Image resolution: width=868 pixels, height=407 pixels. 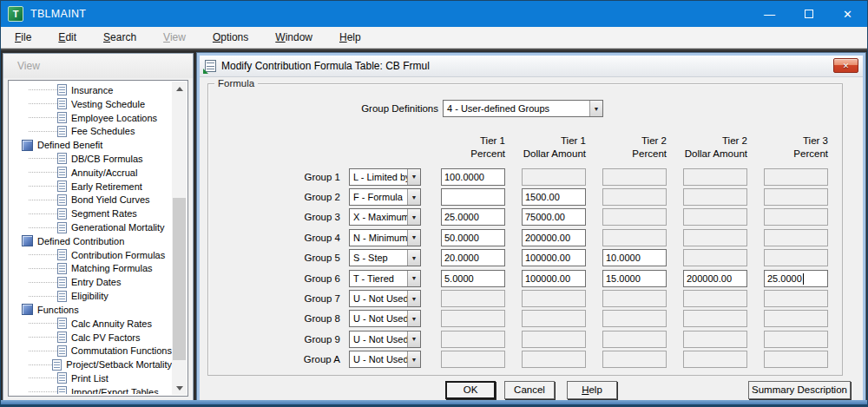 What do you see at coordinates (90, 282) in the screenshot?
I see `tree-item-entry-dates: Entry Dates` at bounding box center [90, 282].